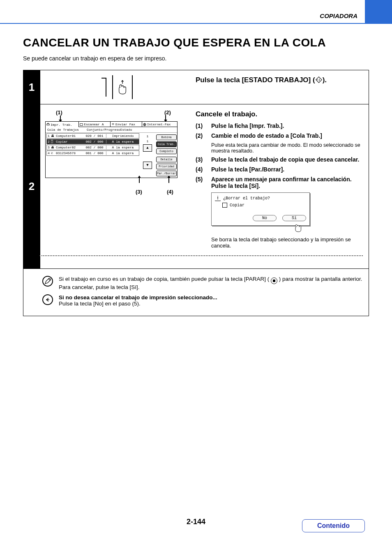 The width and height of the screenshot is (392, 555). I want to click on fax-icon, so click(113, 125).